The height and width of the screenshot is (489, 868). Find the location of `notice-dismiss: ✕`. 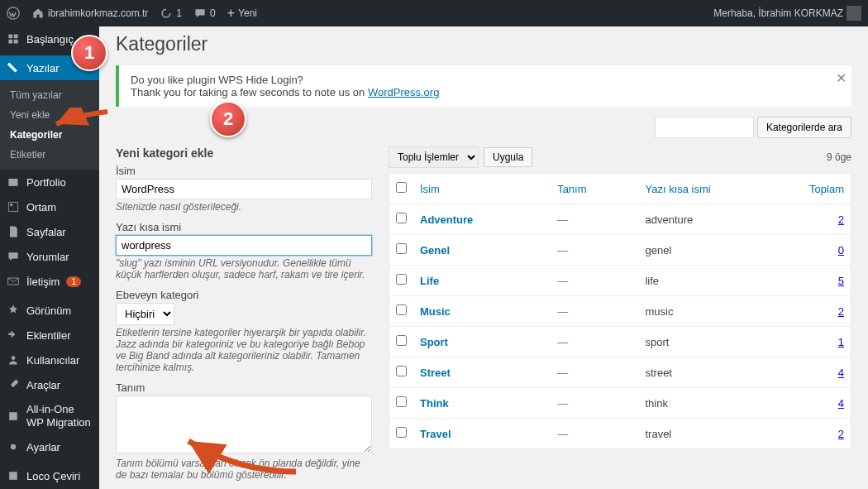

notice-dismiss: ✕ is located at coordinates (842, 78).